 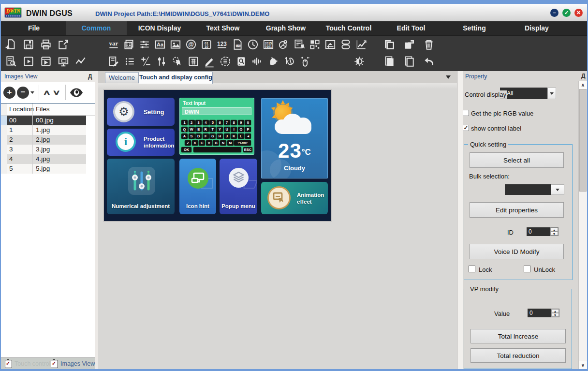 What do you see at coordinates (234, 136) in the screenshot?
I see `key-K: K` at bounding box center [234, 136].